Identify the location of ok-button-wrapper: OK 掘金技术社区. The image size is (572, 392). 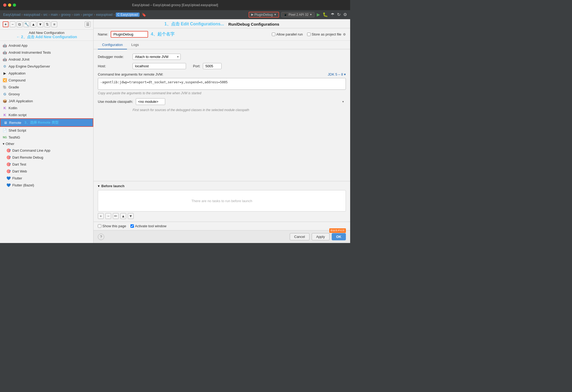
(339, 237).